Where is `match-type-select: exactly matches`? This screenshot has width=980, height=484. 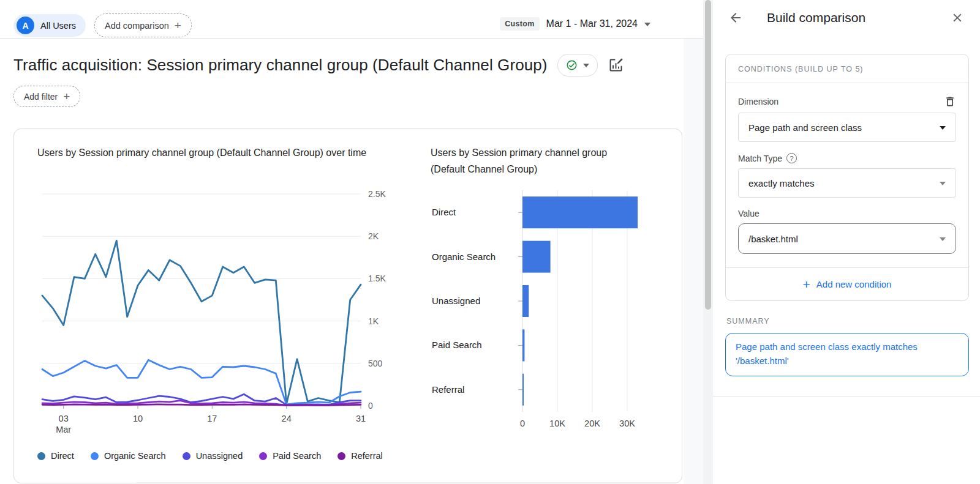
match-type-select: exactly matches is located at coordinates (847, 183).